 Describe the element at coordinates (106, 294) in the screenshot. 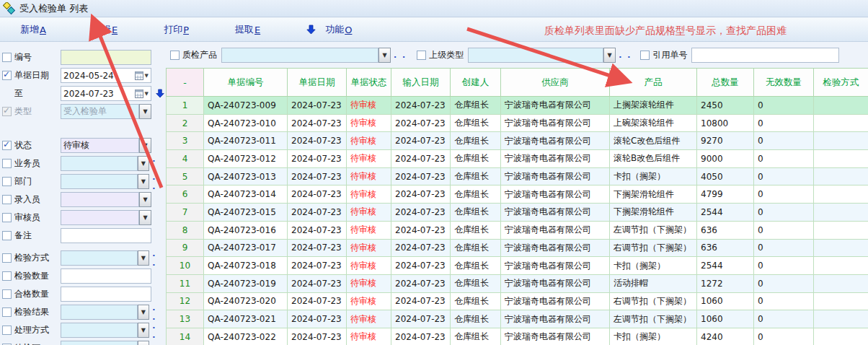

I see `pass-qty-field` at that location.